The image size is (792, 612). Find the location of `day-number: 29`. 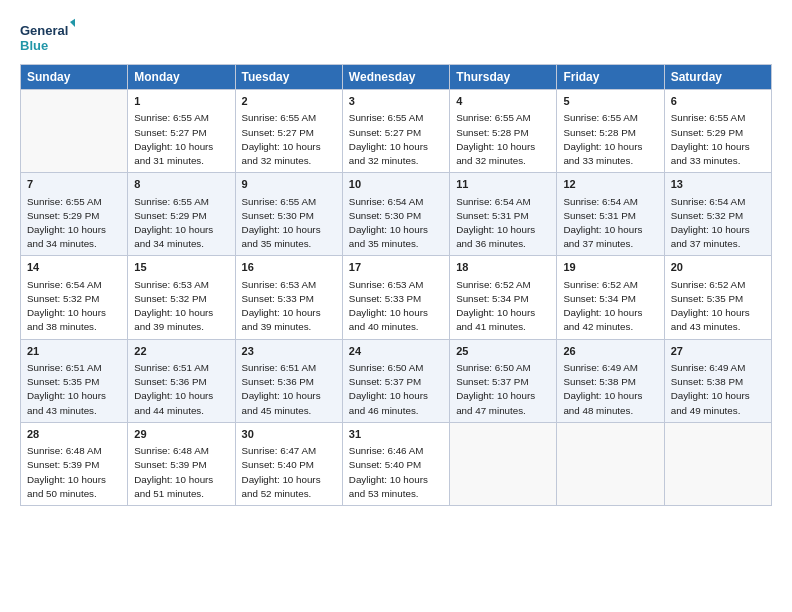

day-number: 29 is located at coordinates (181, 434).